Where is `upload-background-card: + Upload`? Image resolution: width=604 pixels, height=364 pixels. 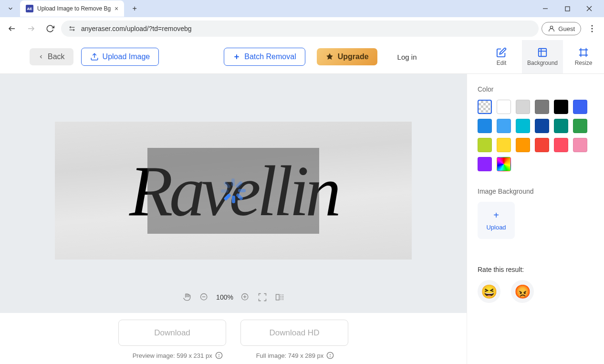 upload-background-card: + Upload is located at coordinates (496, 220).